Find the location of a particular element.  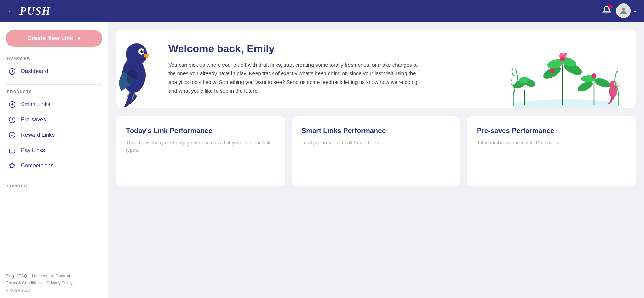

copyright: © PUSH 2023 is located at coordinates (54, 290).